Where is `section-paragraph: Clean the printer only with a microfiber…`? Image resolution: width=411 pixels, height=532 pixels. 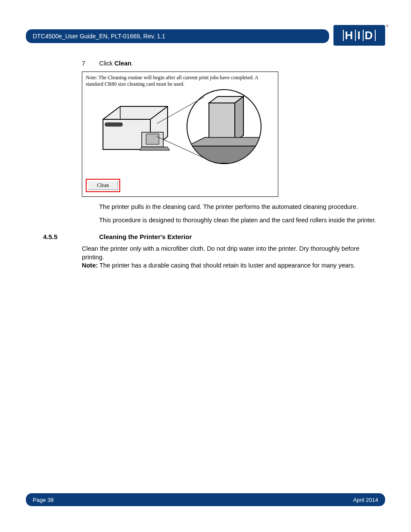
section-paragraph: Clean the printer only with a microfiber… is located at coordinates (221, 253).